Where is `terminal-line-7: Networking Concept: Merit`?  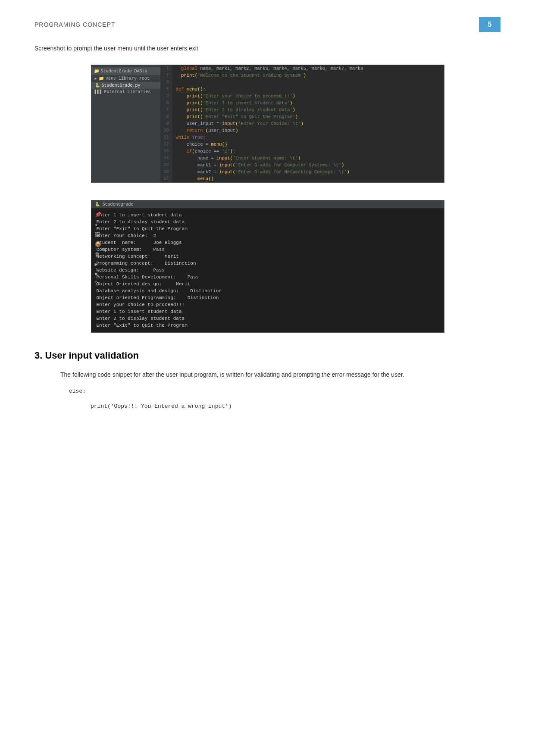
terminal-line-7: Networking Concept: Merit is located at coordinates (260, 256).